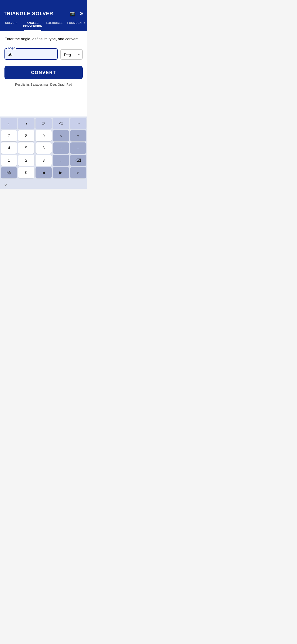 The width and height of the screenshot is (297, 644). What do you see at coordinates (11, 48) in the screenshot?
I see `angle-label: Angle` at bounding box center [11, 48].